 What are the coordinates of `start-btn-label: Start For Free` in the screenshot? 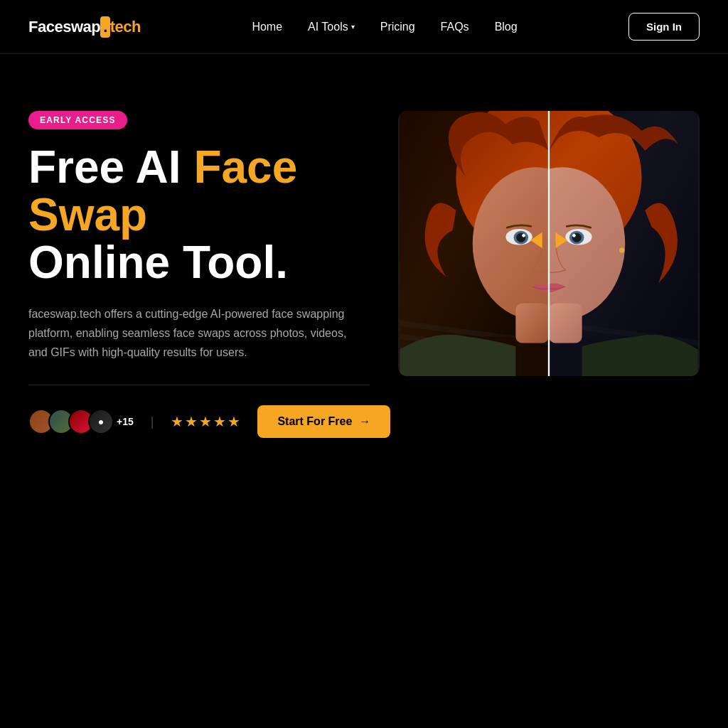 It's located at (314, 422).